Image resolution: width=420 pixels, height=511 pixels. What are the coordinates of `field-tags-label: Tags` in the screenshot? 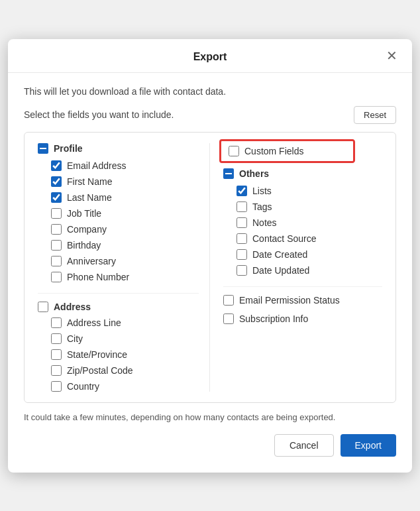 It's located at (262, 207).